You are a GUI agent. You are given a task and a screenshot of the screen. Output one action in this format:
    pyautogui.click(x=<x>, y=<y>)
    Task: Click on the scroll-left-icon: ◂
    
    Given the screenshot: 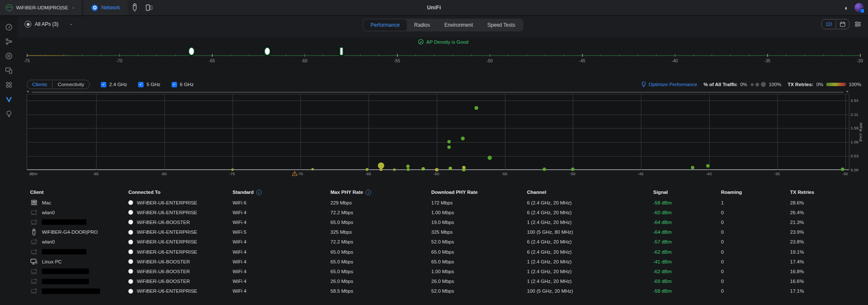 What is the action you would take?
    pyautogui.click(x=28, y=91)
    